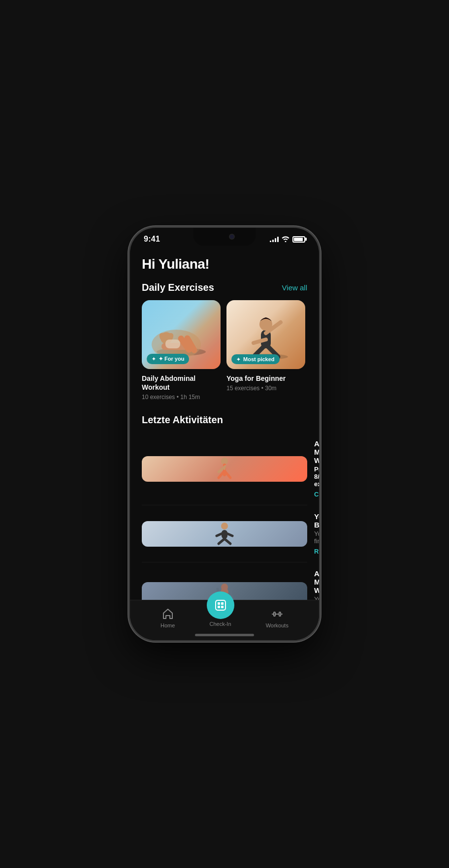  Describe the element at coordinates (317, 452) in the screenshot. I see `activity-name-abdominal: Abdominal Muscle Workout` at that location.